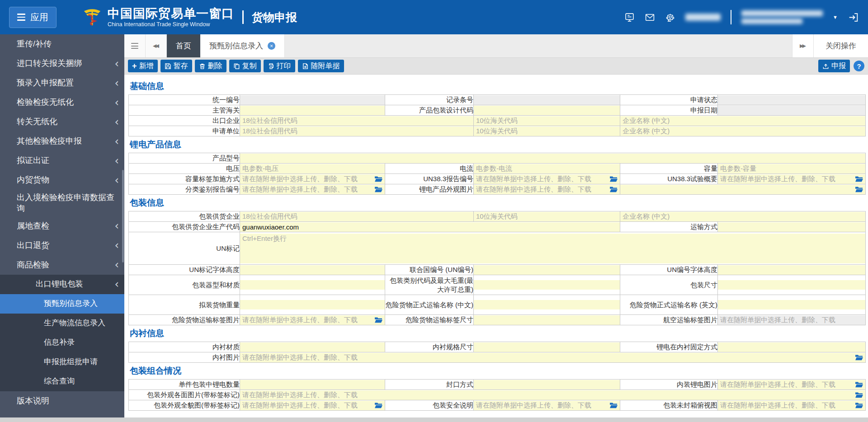 Image resolution: width=868 pixels, height=422 pixels. Describe the element at coordinates (430, 227) in the screenshot. I see `form-field: guanwuxiaoer.com` at that location.